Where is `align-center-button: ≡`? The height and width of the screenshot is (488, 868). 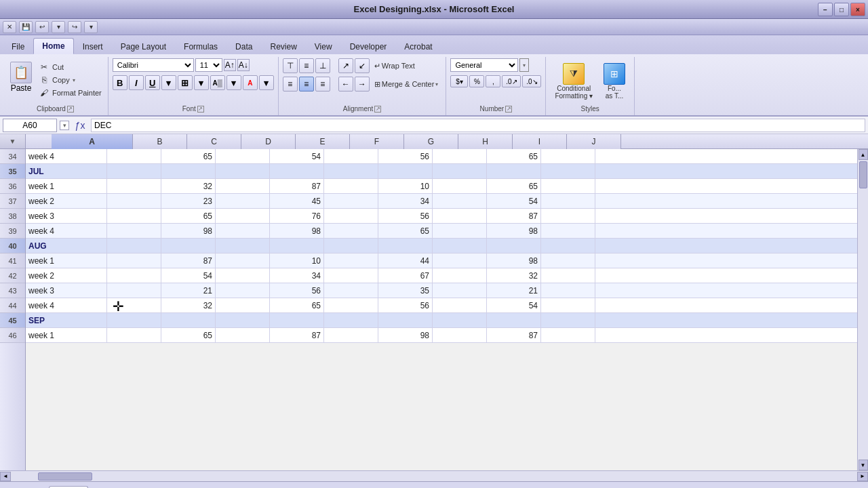 align-center-button: ≡ is located at coordinates (307, 84).